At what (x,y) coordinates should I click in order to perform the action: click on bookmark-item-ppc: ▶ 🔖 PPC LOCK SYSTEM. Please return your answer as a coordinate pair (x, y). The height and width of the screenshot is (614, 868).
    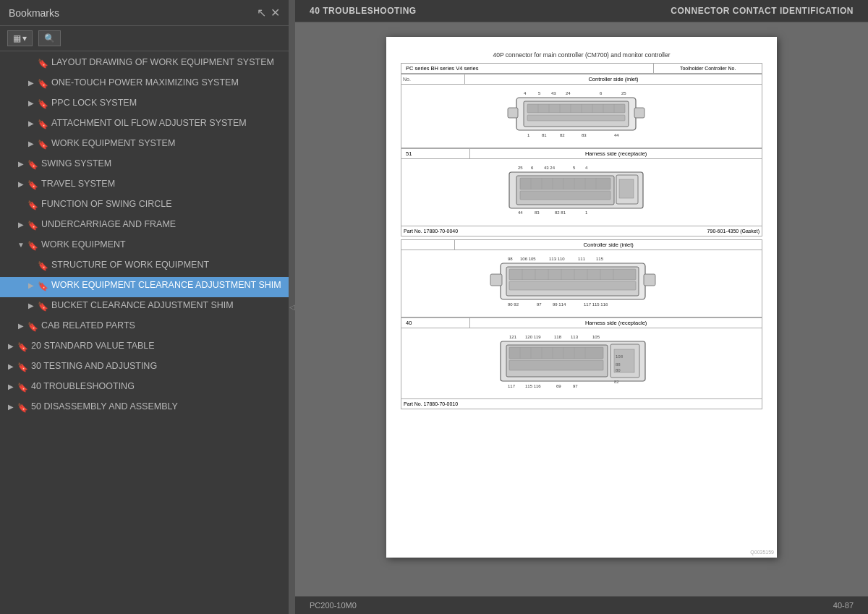
    Looking at the image, I should click on (145, 105).